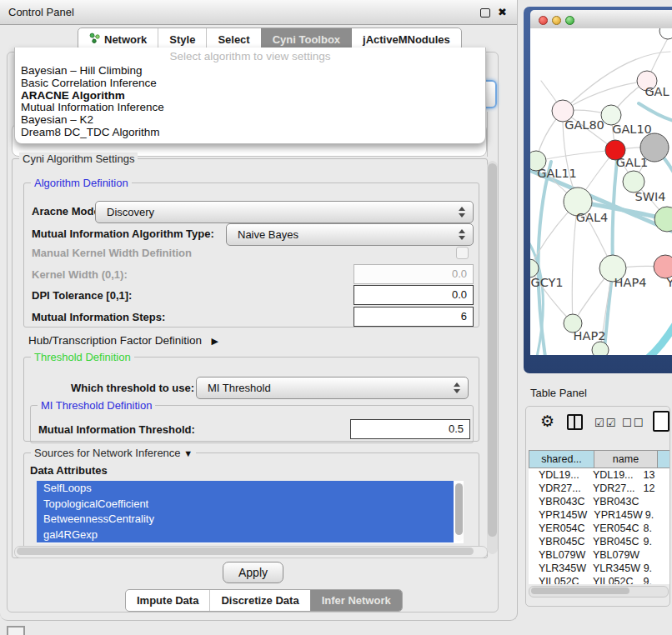 The image size is (672, 635). What do you see at coordinates (547, 422) in the screenshot?
I see `gear-icon: ⚙` at bounding box center [547, 422].